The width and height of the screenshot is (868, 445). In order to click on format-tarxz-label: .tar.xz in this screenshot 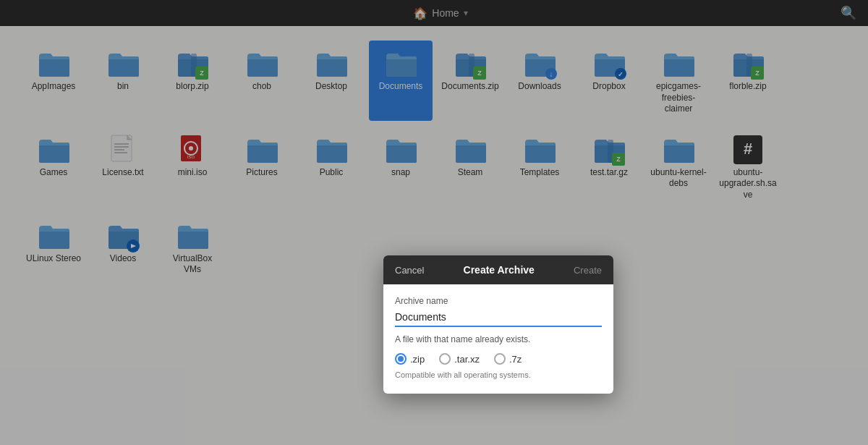, I will do `click(467, 359)`.